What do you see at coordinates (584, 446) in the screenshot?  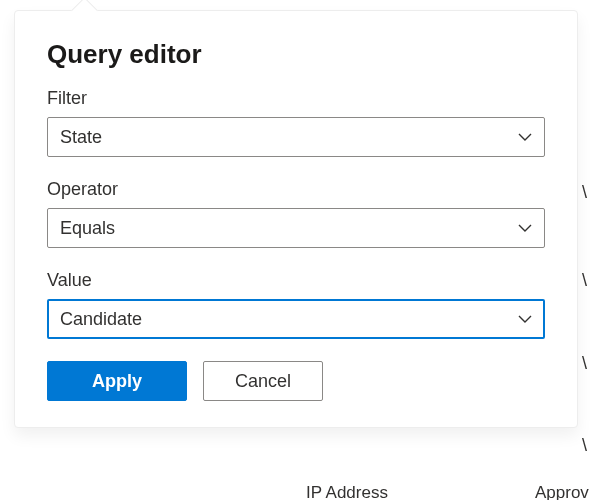 I see `bg-mark-4: \` at bounding box center [584, 446].